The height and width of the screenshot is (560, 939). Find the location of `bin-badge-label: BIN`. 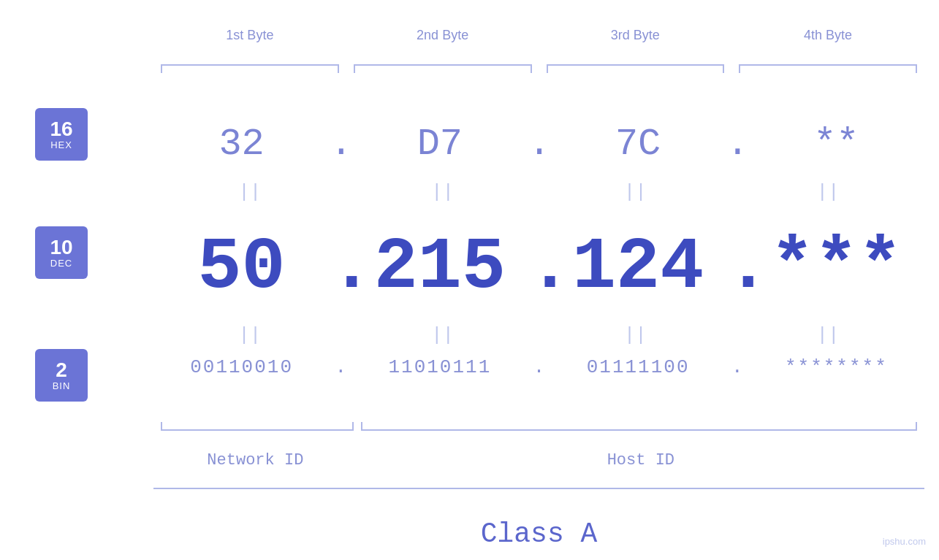

bin-badge-label: BIN is located at coordinates (61, 386).